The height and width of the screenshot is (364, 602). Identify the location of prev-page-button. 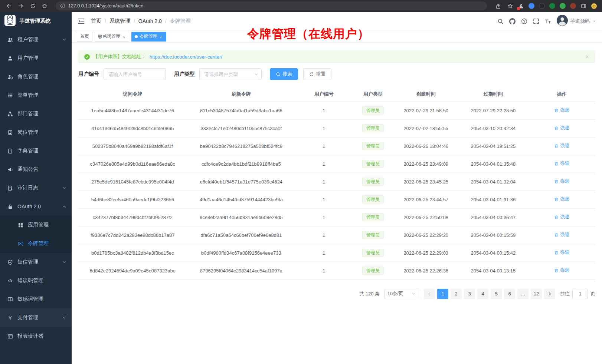
(429, 294).